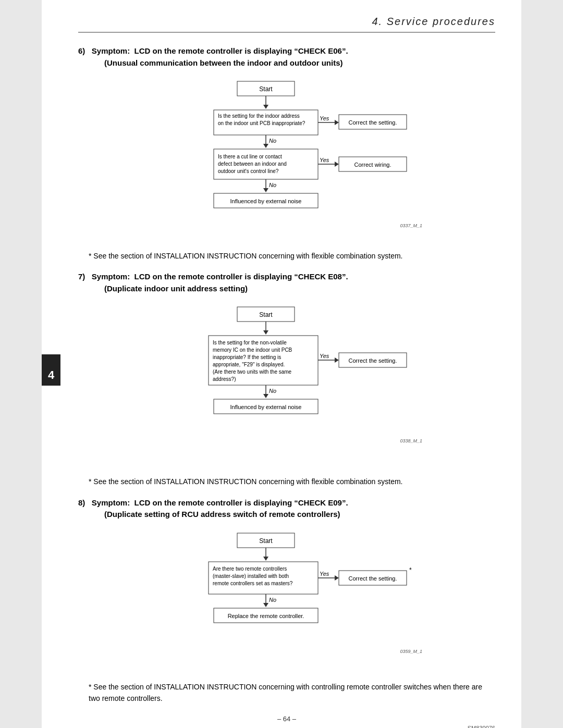 The height and width of the screenshot is (728, 563). Describe the element at coordinates (266, 616) in the screenshot. I see `svg-text: Replace the remote controller.` at that location.